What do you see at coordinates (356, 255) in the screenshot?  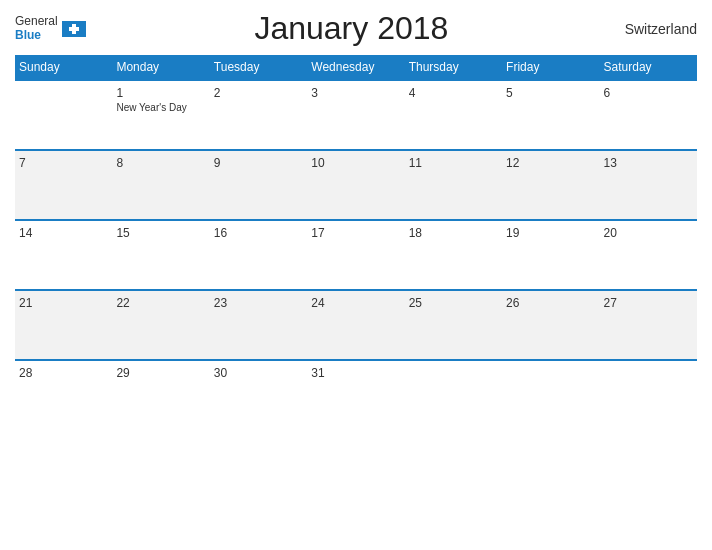 I see `calendar-cell: 17` at bounding box center [356, 255].